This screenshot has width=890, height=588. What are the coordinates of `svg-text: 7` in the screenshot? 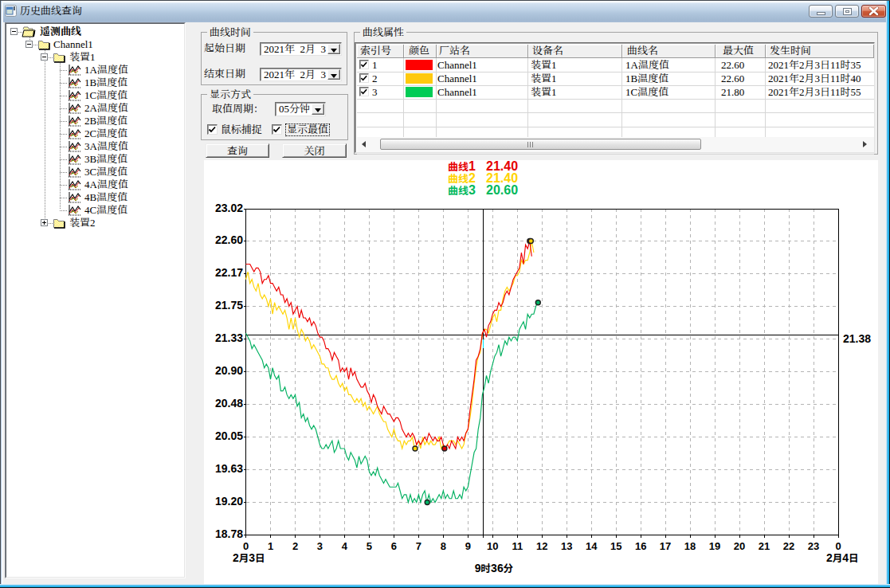 It's located at (419, 547).